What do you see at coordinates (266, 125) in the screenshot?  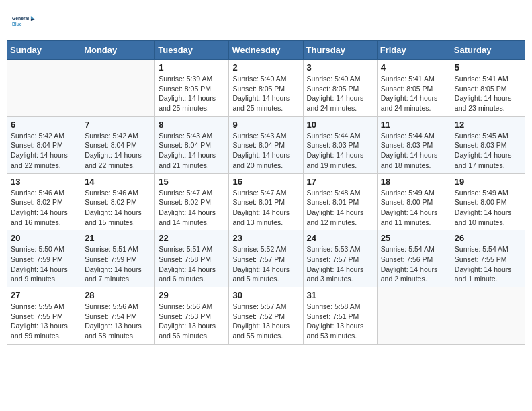 I see `day-number: 9` at bounding box center [266, 125].